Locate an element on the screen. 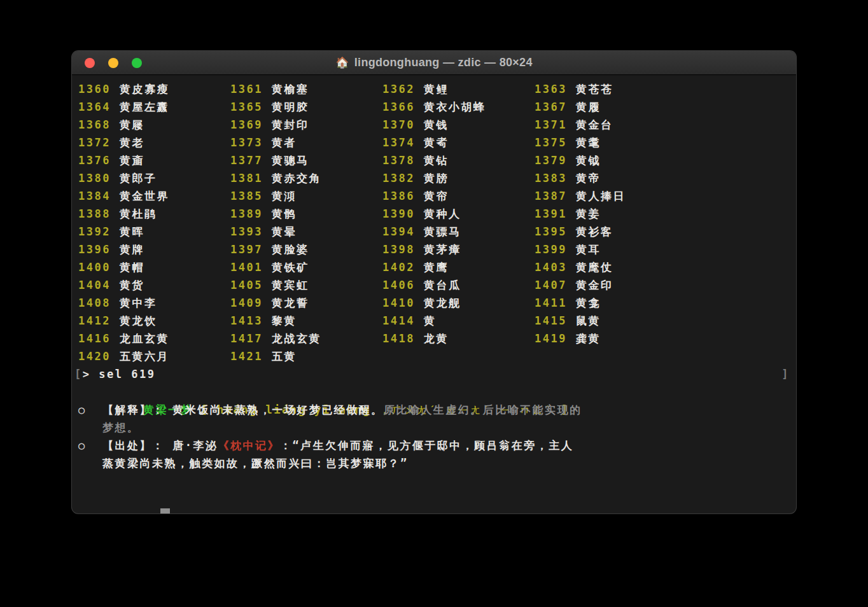  left-bracket: [ is located at coordinates (79, 374).